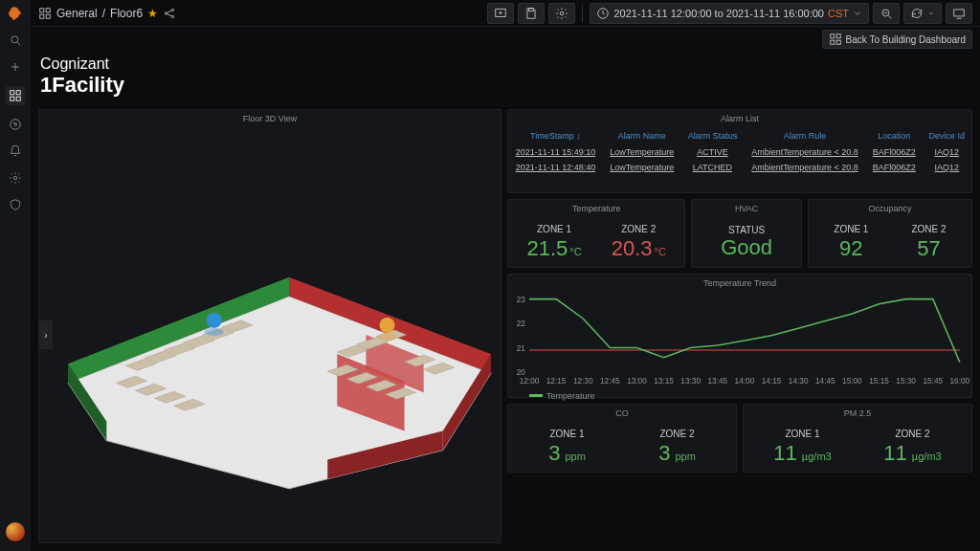 The width and height of the screenshot is (980, 551). Describe the element at coordinates (746, 341) in the screenshot. I see `trend-chart: 2021222312:0012:1512:3012:4513:0013:1513…` at that location.